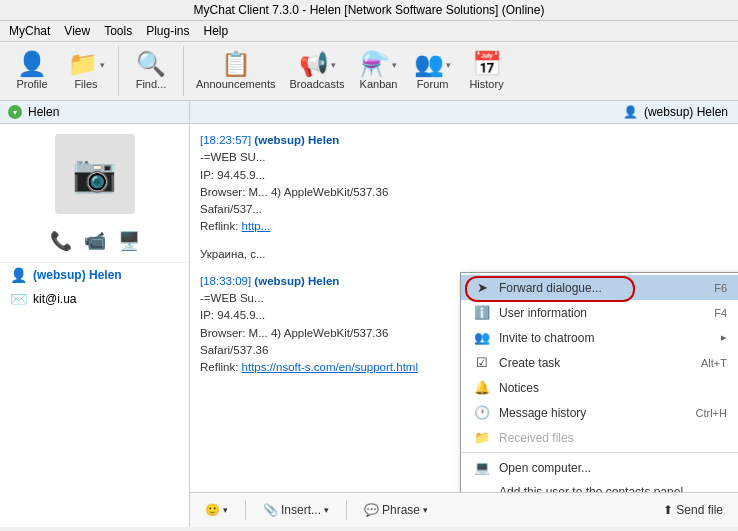  What do you see at coordinates (44, 112) in the screenshot?
I see `sidebar-username: Helen` at bounding box center [44, 112].